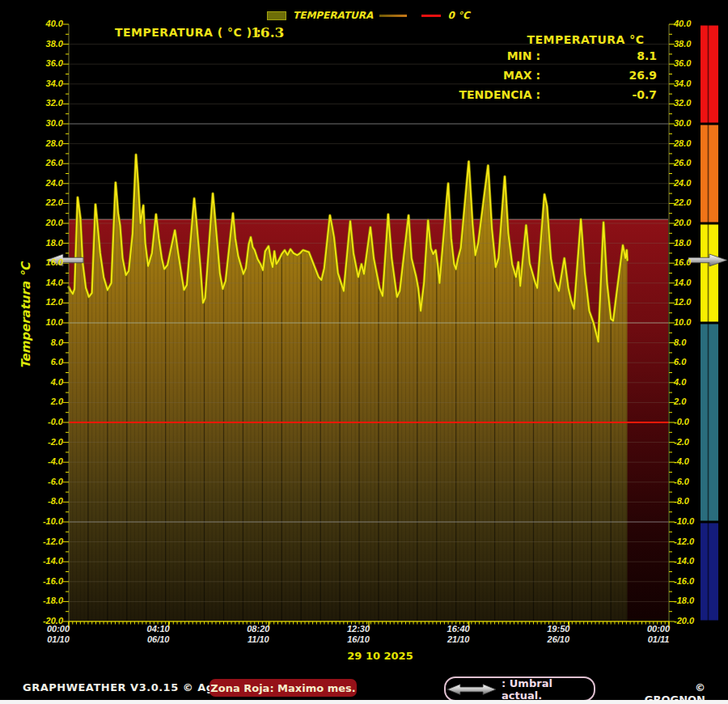  Describe the element at coordinates (692, 63) in the screenshot. I see `y-axis-label-right: 36.0` at that location.